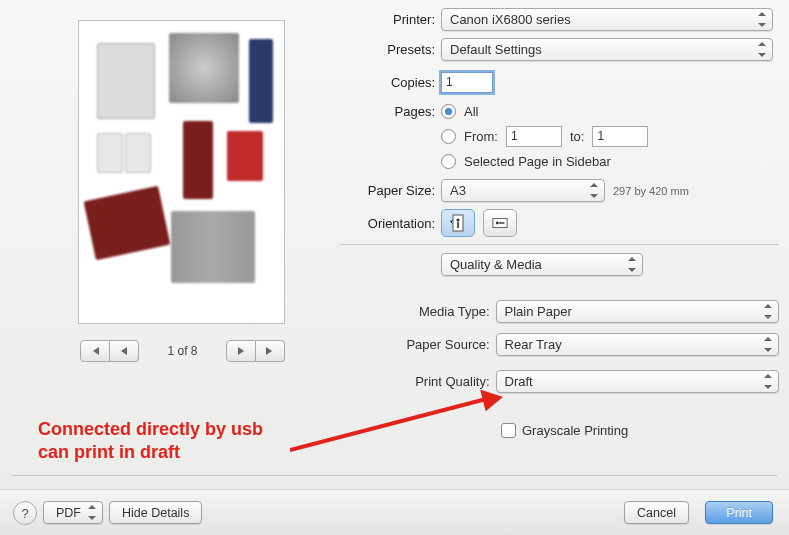  I want to click on presets-label: Presets:, so click(390, 50).